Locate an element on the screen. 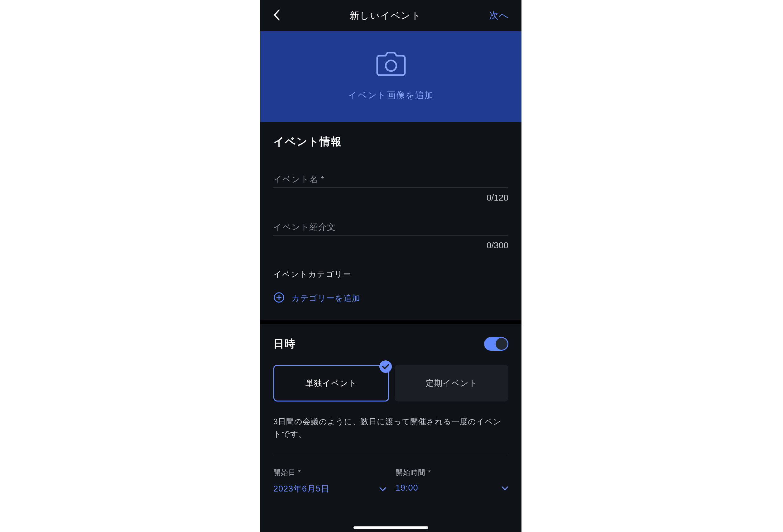 This screenshot has width=783, height=532. start-time-field: 開始時間 * 19:00 is located at coordinates (452, 481).